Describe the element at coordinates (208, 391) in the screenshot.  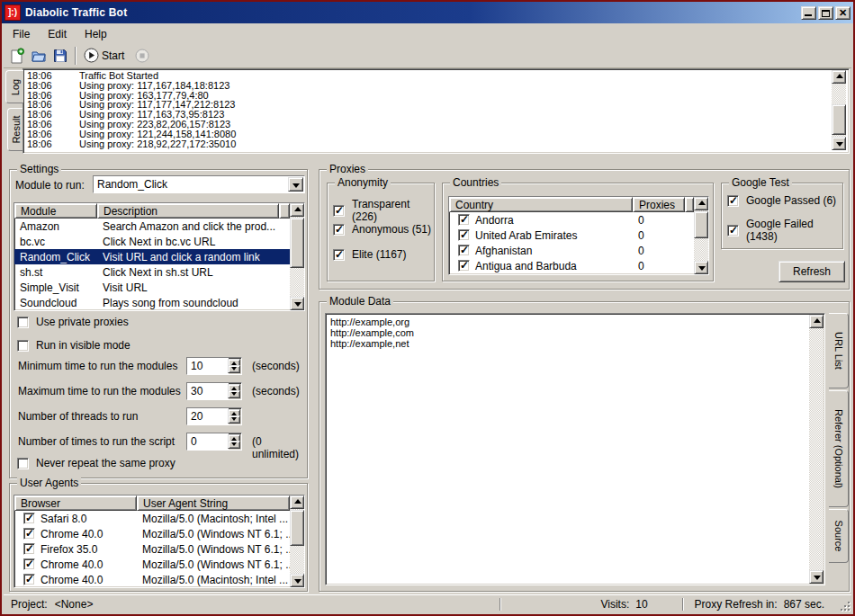
I see `max-time-value: 30` at that location.